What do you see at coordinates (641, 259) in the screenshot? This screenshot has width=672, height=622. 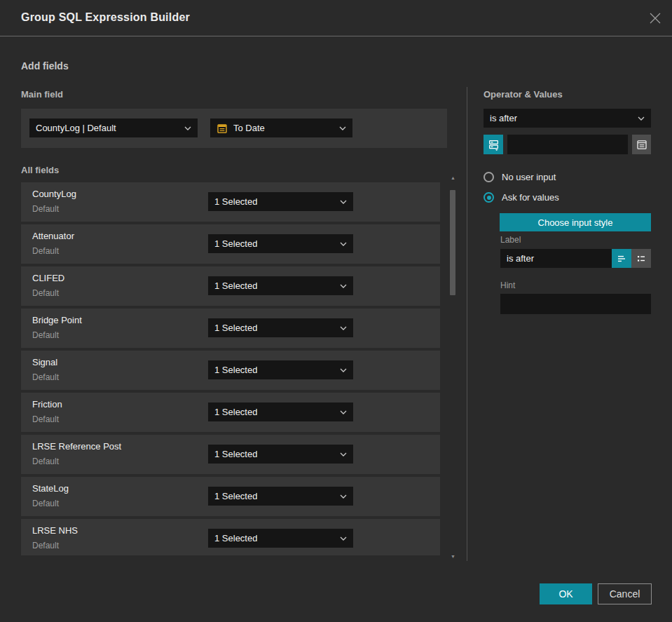 I see `bulleted-list-icon` at bounding box center [641, 259].